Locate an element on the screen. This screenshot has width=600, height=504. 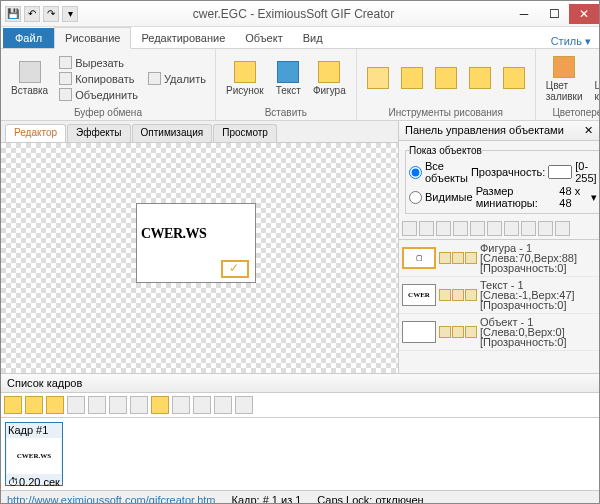
frame-time: ⏱0.20 сек is located at coordinates (34, 482).